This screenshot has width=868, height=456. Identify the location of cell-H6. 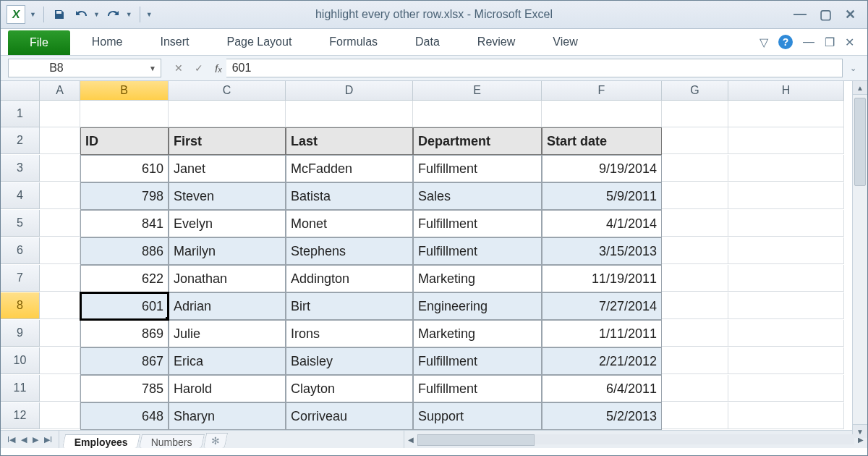
(786, 250).